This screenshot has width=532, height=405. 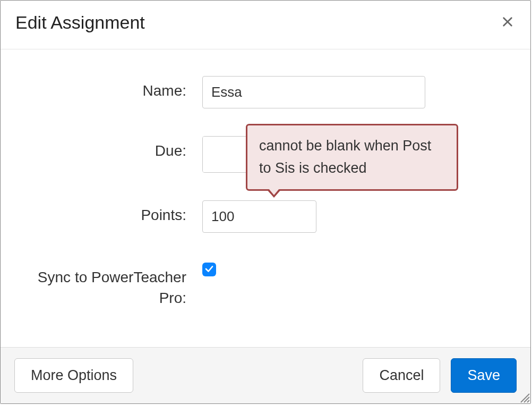 I want to click on resize-grip-icon, so click(x=524, y=397).